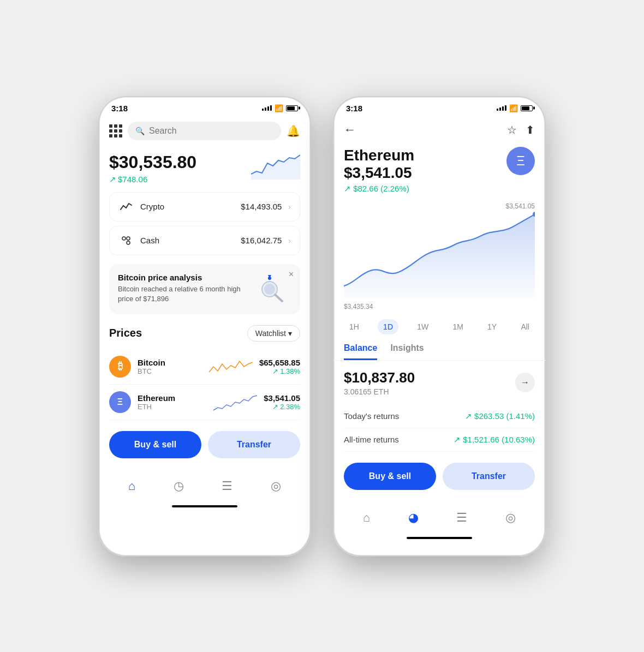 This screenshot has width=644, height=652. I want to click on nav-portfolio-2: ◕, so click(414, 518).